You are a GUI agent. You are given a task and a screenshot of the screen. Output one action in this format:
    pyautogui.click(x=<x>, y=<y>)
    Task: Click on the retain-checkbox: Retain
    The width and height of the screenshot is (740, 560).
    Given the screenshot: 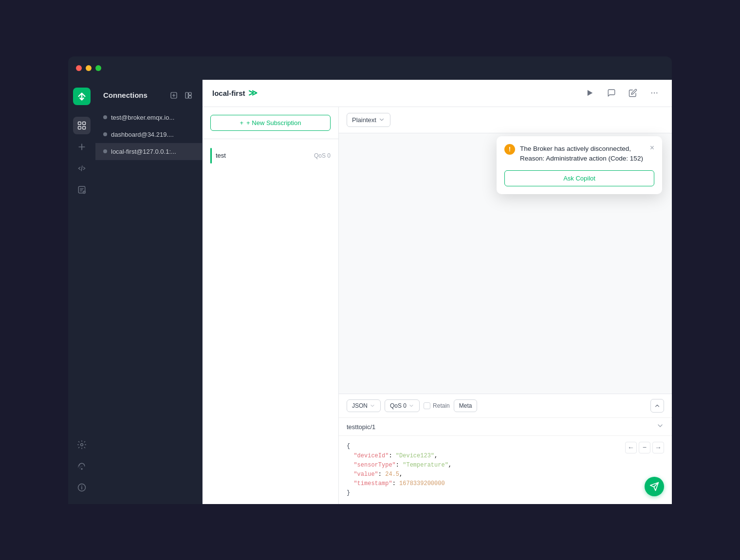 What is the action you would take?
    pyautogui.click(x=437, y=406)
    